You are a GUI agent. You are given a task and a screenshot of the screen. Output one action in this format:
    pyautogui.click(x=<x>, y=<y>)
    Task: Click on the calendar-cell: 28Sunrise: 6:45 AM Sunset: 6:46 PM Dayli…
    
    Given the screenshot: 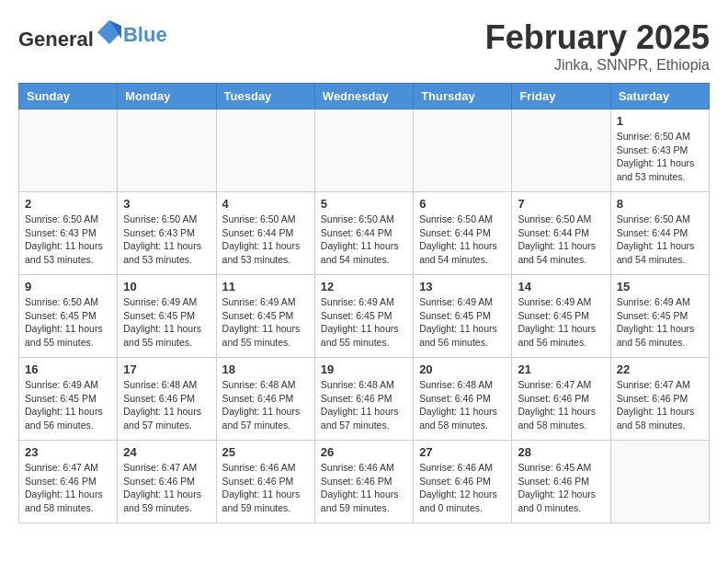 What is the action you would take?
    pyautogui.click(x=561, y=482)
    